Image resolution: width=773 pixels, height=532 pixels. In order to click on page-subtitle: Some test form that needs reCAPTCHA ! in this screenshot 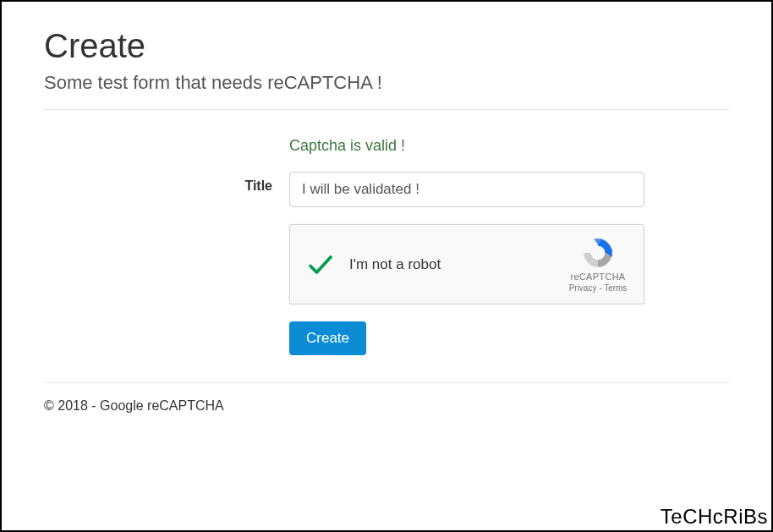, I will do `click(386, 83)`.